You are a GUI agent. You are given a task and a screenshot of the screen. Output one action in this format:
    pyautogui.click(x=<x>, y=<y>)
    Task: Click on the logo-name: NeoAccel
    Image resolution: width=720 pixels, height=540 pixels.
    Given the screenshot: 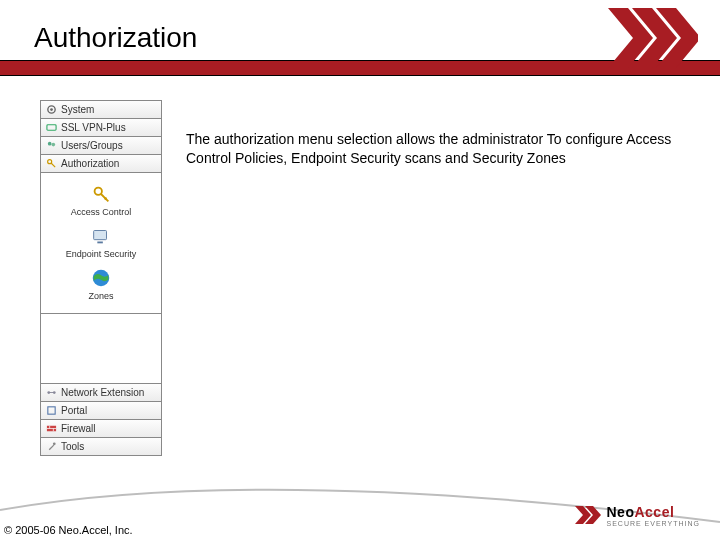 What is the action you would take?
    pyautogui.click(x=654, y=512)
    